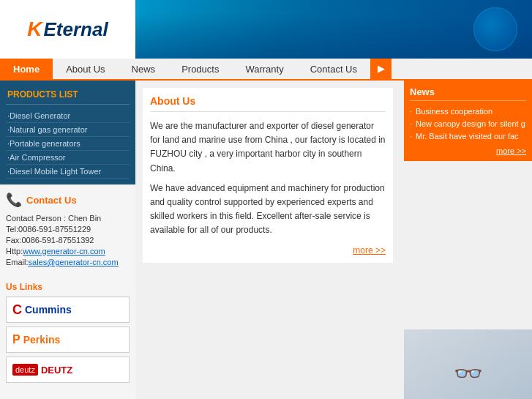  What do you see at coordinates (268, 104) in the screenshot?
I see `about-title: About Us` at bounding box center [268, 104].